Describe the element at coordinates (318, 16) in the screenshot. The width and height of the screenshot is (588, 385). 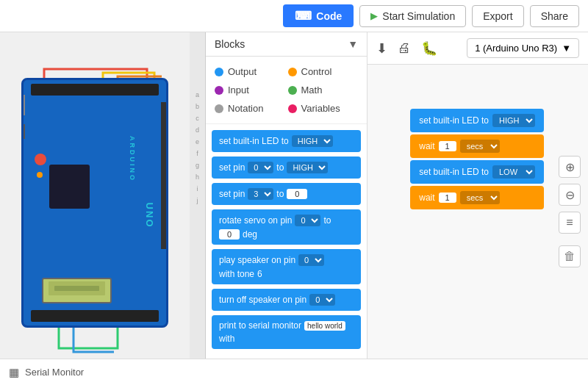
I see `code-button: ⌨ Code` at that location.